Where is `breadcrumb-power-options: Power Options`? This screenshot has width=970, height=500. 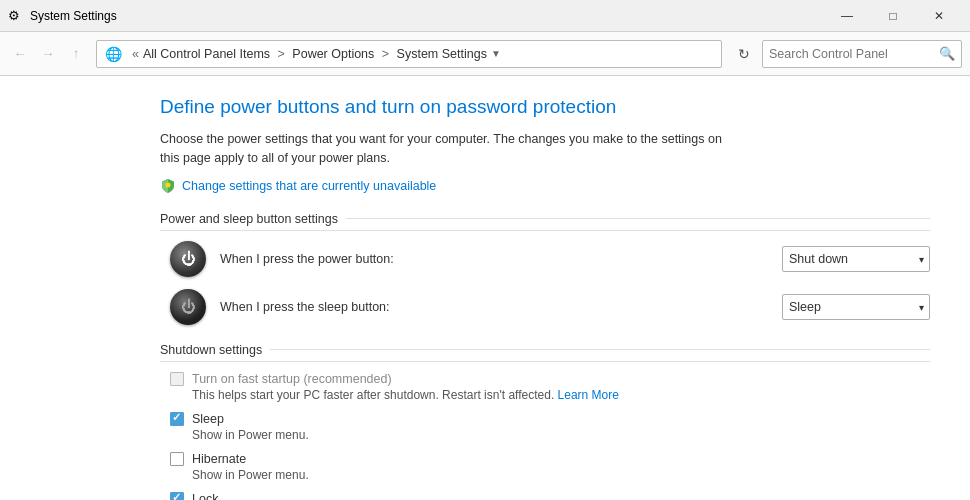
breadcrumb-power-options: Power Options is located at coordinates (333, 54).